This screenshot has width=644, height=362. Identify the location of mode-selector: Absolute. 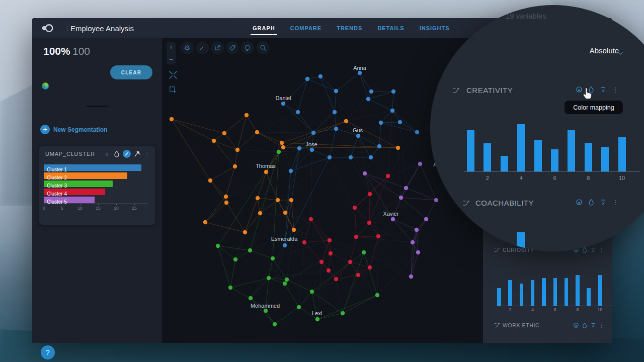
(565, 50).